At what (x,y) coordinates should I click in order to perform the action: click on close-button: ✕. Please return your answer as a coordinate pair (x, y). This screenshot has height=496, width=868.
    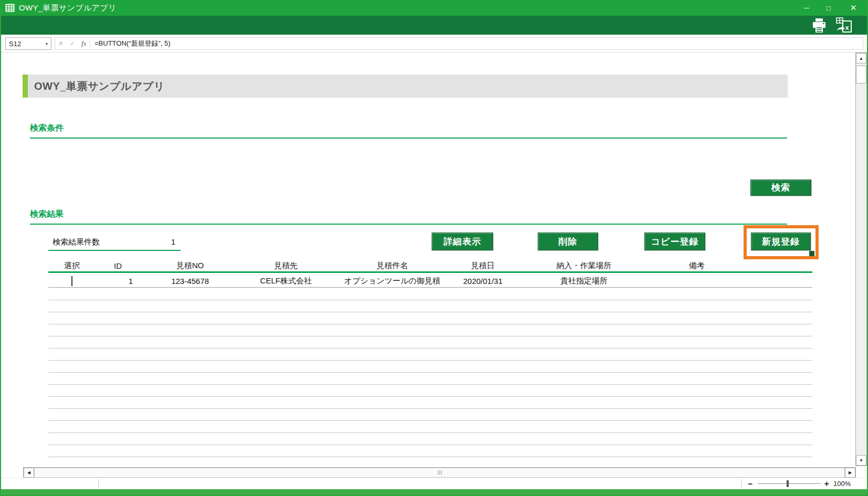
    Looking at the image, I should click on (853, 8).